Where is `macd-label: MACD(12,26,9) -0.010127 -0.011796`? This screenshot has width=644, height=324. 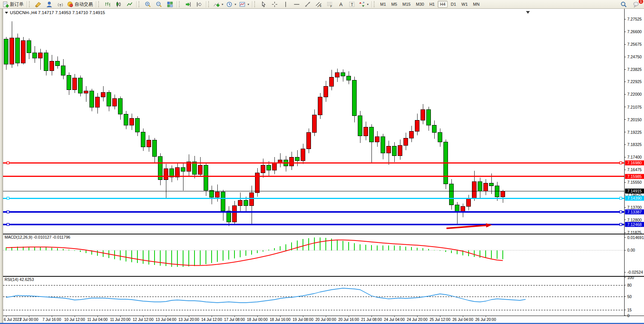
macd-label: MACD(12,26,9) -0.010127 -0.011796 is located at coordinates (37, 237).